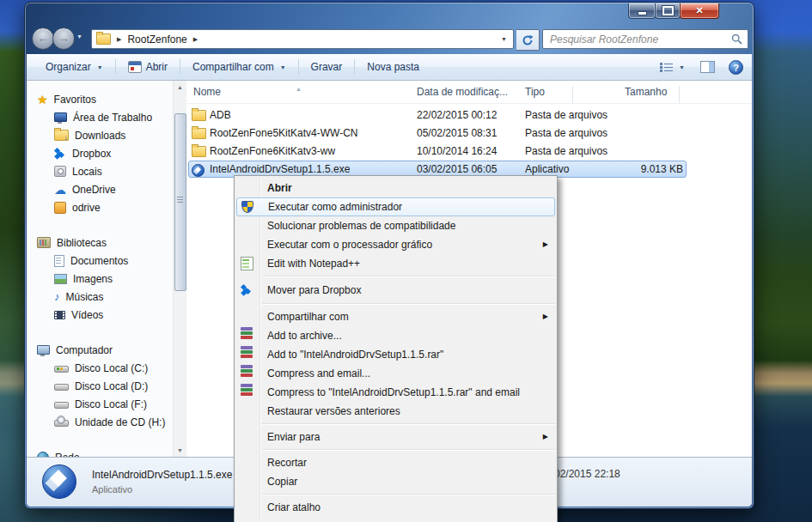 The width and height of the screenshot is (812, 522). Describe the element at coordinates (566, 151) in the screenshot. I see `file-type: Pasta de arquivos` at that location.